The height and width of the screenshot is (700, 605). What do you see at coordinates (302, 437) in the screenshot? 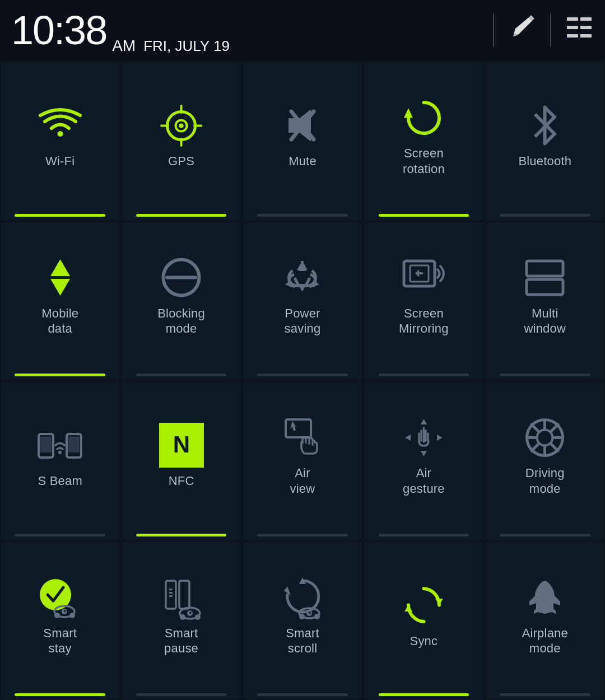
I see `air-view-icon` at bounding box center [302, 437].